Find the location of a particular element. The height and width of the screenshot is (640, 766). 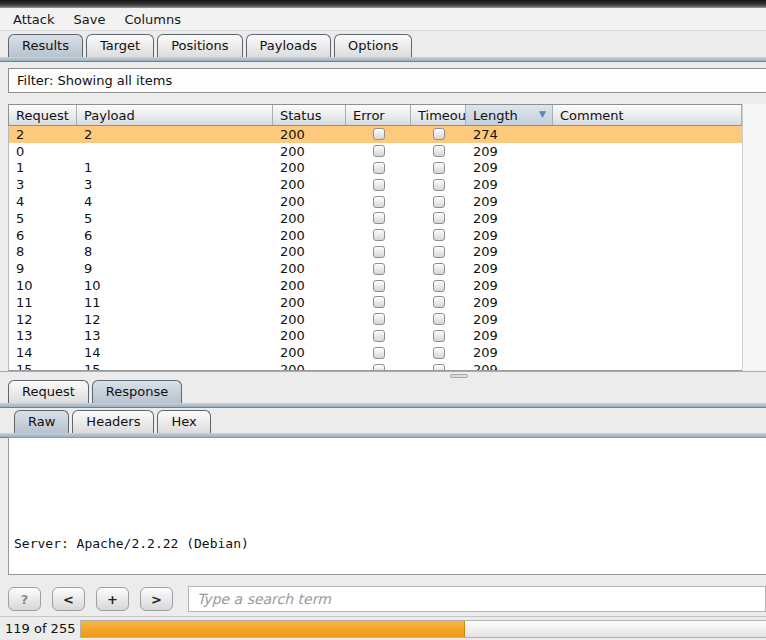

tab-options: Options is located at coordinates (373, 46).